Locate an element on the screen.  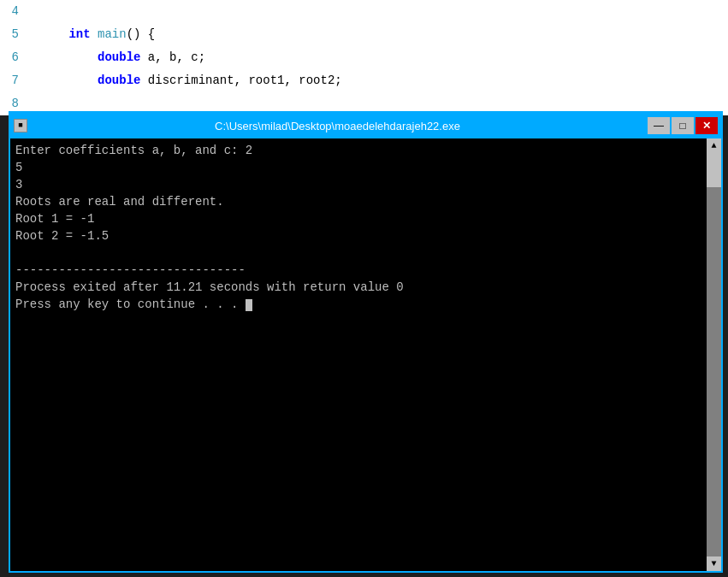
code-line-4: 4 int main() { is located at coordinates (364, 12).